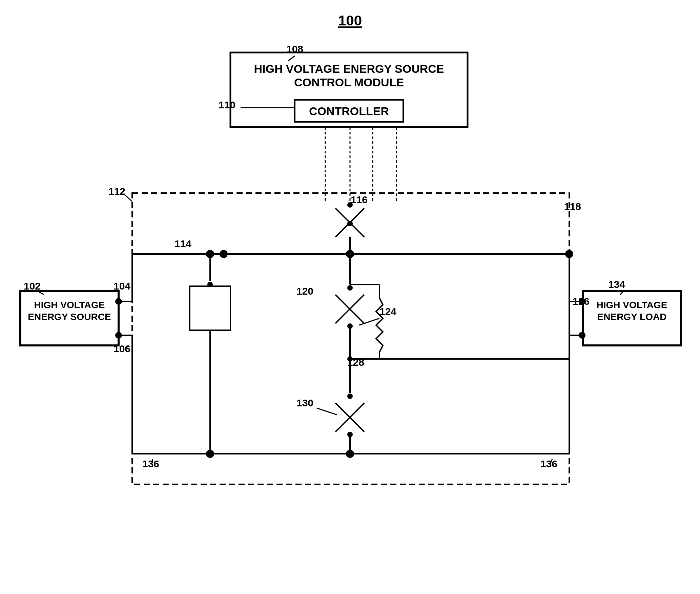  Describe the element at coordinates (305, 403) in the screenshot. I see `ref-130: 130` at that location.